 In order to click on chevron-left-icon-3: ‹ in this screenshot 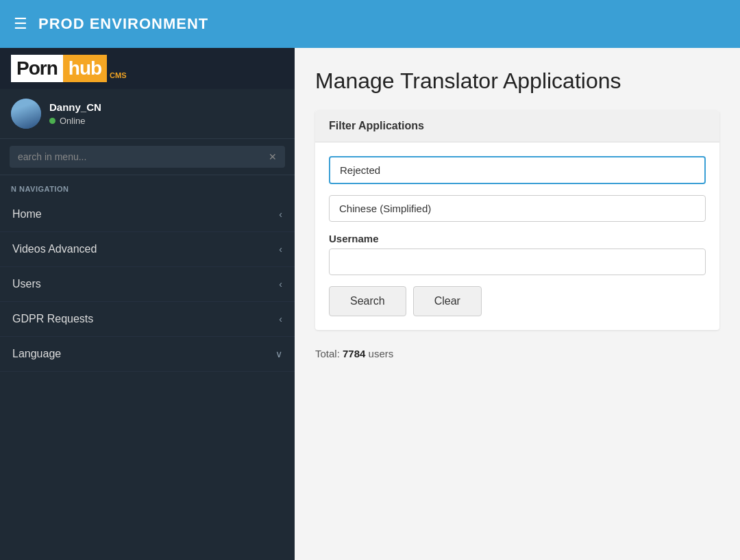, I will do `click(281, 284)`.